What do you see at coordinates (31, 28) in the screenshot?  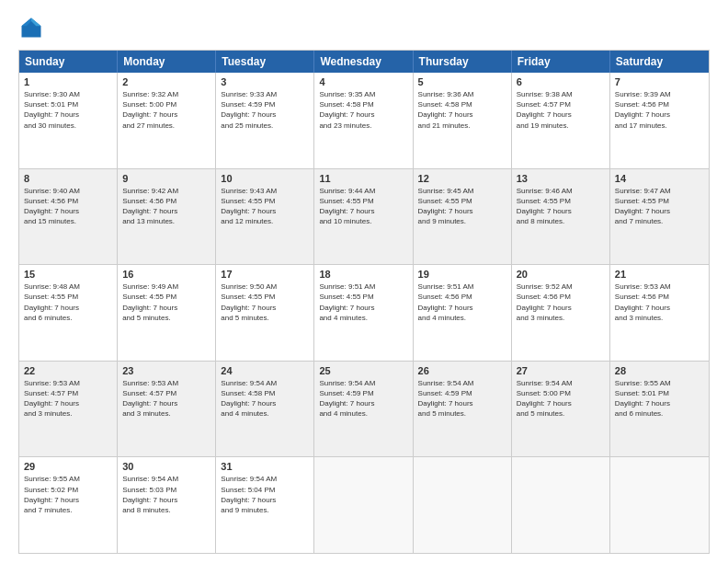 I see `logo-icon` at bounding box center [31, 28].